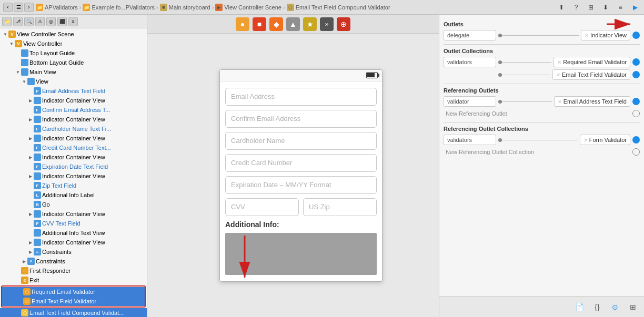 This screenshot has height=317, width=644. What do you see at coordinates (74, 119) in the screenshot?
I see `tree-item-indicator2: ▶ Indicator Container View` at bounding box center [74, 119].